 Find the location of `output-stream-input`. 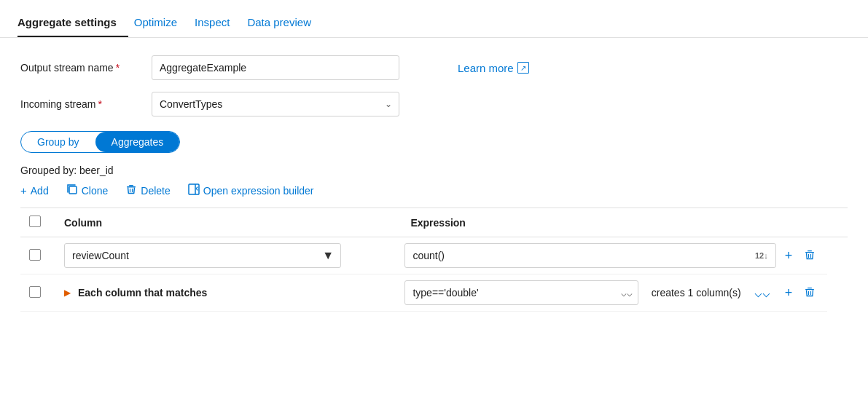

output-stream-input is located at coordinates (275, 68).